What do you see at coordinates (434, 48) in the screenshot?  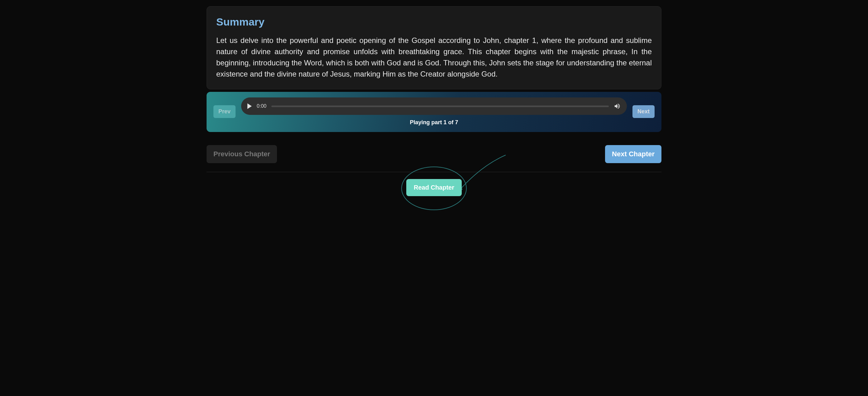 I see `summary-card: Summary Let us delve into the powerful a…` at bounding box center [434, 48].